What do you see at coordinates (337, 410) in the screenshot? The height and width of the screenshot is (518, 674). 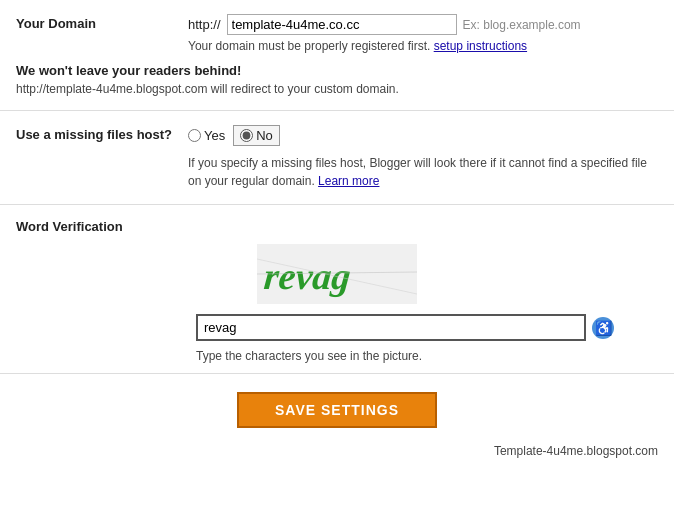 I see `save-settings-button: SAVE SETTINGS` at bounding box center [337, 410].